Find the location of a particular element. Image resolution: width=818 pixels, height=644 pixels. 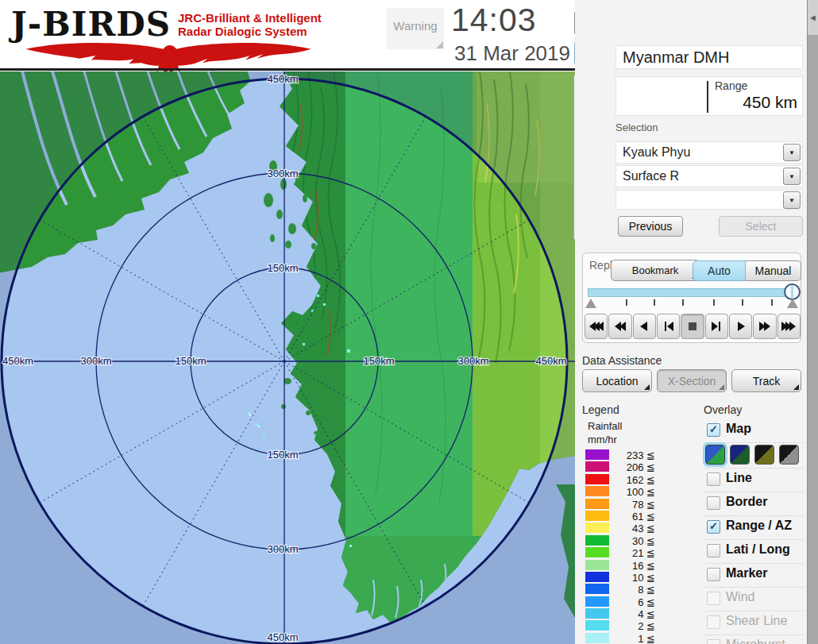

station-dropdown-button: ▼ is located at coordinates (792, 152).